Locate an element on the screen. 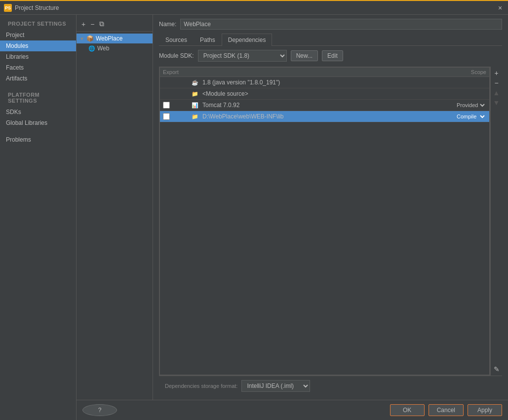 The height and width of the screenshot is (420, 508). move-down-button: ▼ is located at coordinates (497, 103).